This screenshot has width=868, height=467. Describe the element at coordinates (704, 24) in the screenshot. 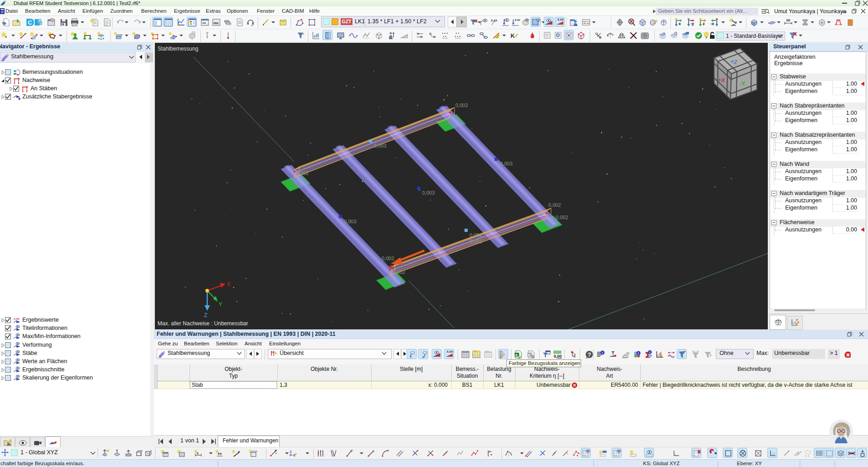

I see `svg-text: z` at that location.